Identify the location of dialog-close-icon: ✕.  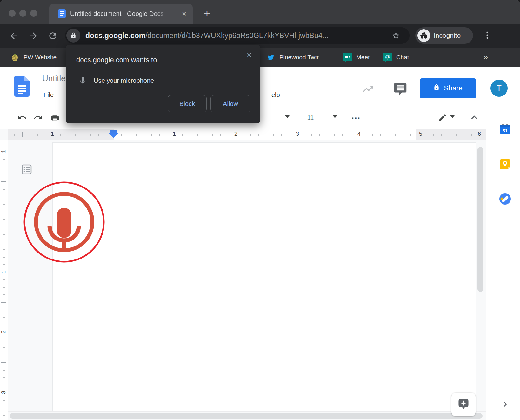
(249, 55).